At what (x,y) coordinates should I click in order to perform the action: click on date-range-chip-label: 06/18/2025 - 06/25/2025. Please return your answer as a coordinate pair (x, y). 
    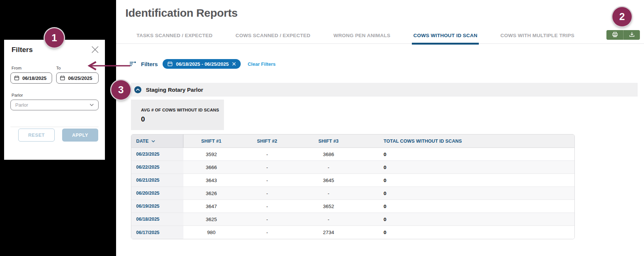
    Looking at the image, I should click on (202, 64).